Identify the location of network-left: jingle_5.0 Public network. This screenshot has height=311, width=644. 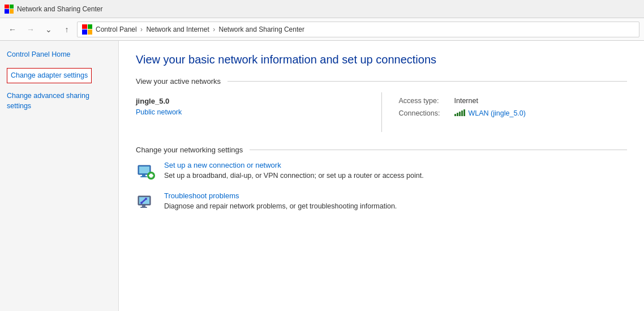
(259, 112).